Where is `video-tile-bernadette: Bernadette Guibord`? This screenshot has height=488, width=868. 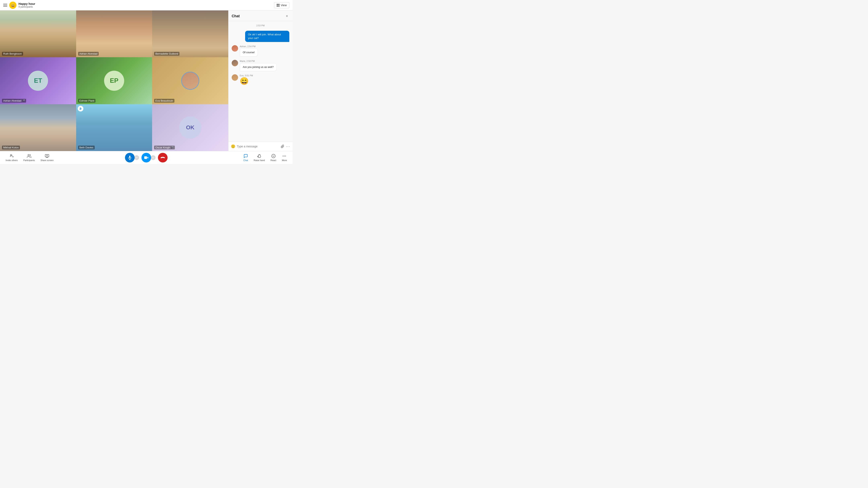 video-tile-bernadette: Bernadette Guibord is located at coordinates (190, 34).